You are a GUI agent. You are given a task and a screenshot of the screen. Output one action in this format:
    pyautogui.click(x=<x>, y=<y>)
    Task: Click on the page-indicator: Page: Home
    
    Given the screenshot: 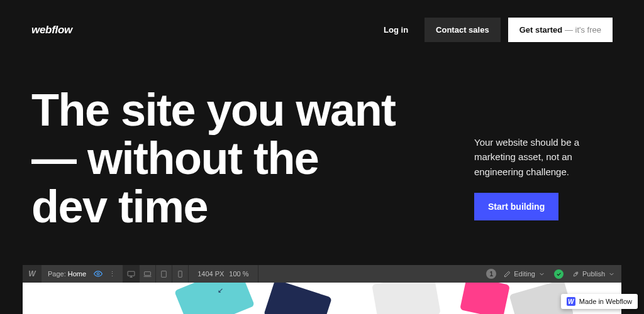 What is the action you would take?
    pyautogui.click(x=67, y=274)
    